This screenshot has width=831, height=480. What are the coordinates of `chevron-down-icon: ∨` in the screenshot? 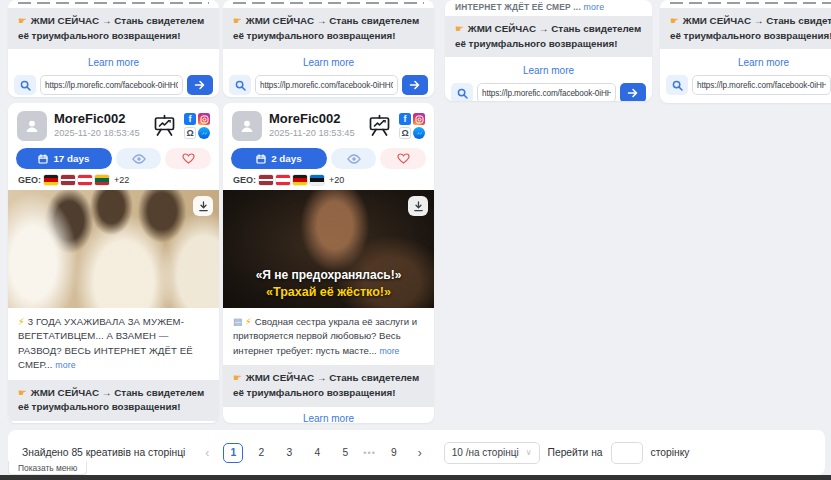 It's located at (529, 452).